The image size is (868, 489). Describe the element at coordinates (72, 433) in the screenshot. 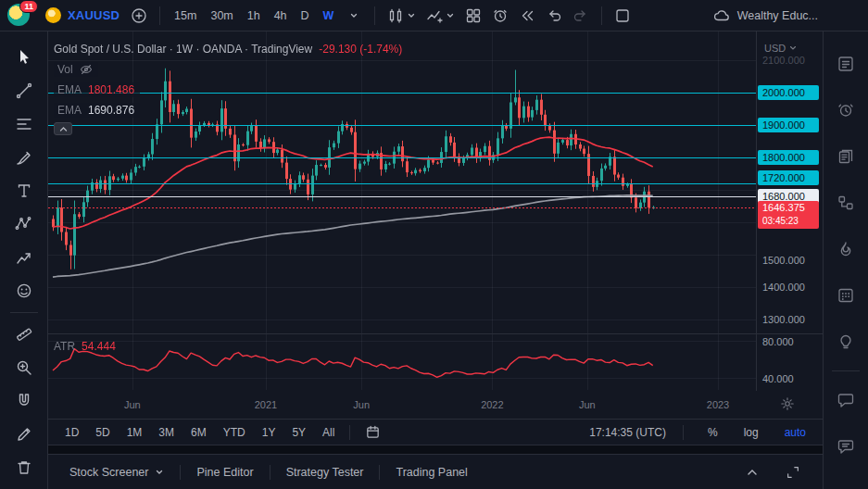

I see `range-1d: 1D` at that location.